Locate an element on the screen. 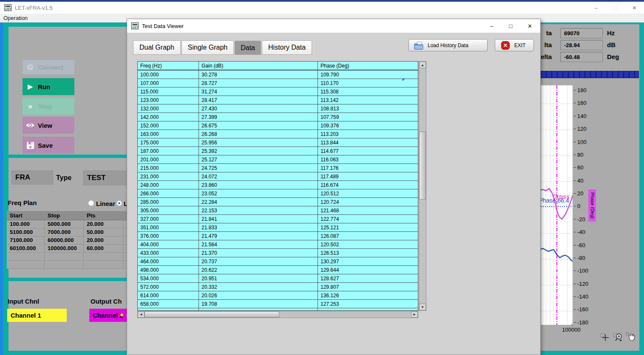 This screenshot has height=355, width=644. cell-phase: 136.126 is located at coordinates (368, 296).